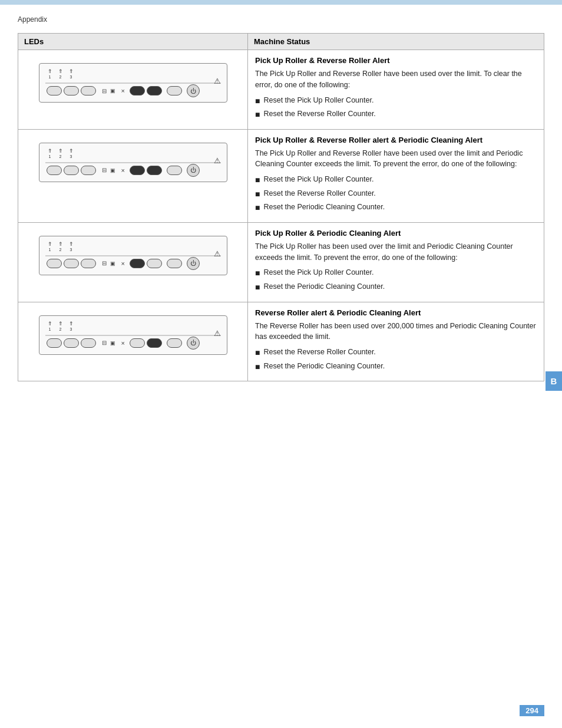 This screenshot has height=728, width=562. What do you see at coordinates (282, 90) in the screenshot?
I see `table-row-1: ⇑1⇑2⇑3⊟▣×⏻⚠Pick Up Roller & Reverse Roll…` at bounding box center [282, 90].